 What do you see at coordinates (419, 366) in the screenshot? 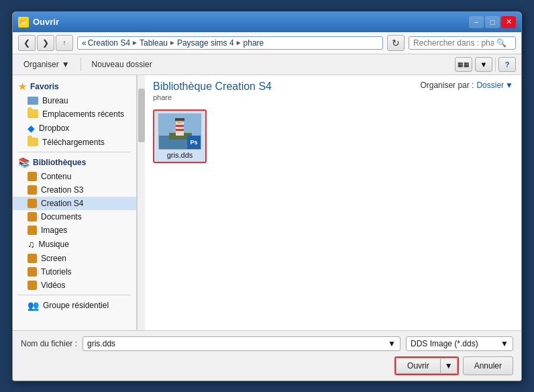
I see `open-label: Ouvrir` at bounding box center [419, 366].